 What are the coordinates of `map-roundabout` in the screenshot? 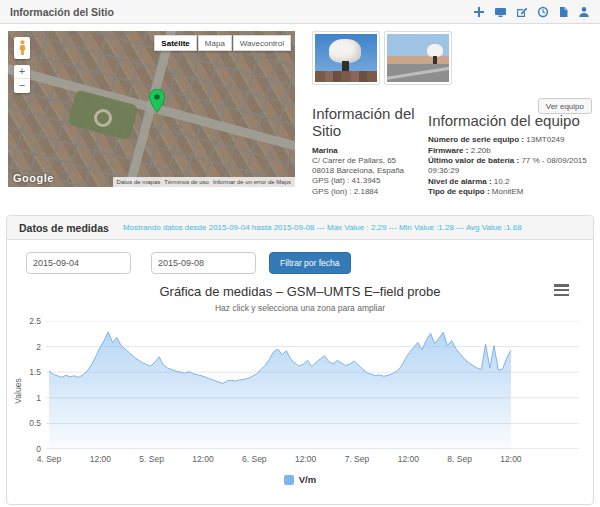 It's located at (103, 118).